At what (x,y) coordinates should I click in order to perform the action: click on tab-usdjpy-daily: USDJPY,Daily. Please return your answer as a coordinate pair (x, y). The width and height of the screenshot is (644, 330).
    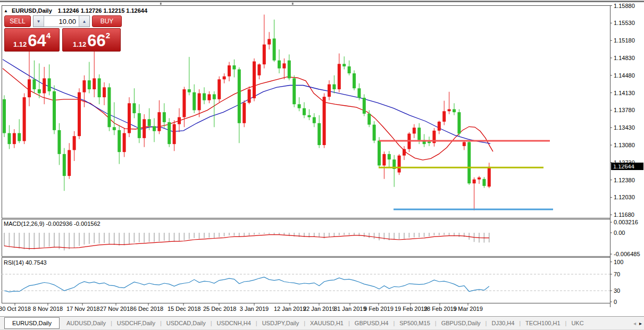
    Looking at the image, I should click on (281, 323).